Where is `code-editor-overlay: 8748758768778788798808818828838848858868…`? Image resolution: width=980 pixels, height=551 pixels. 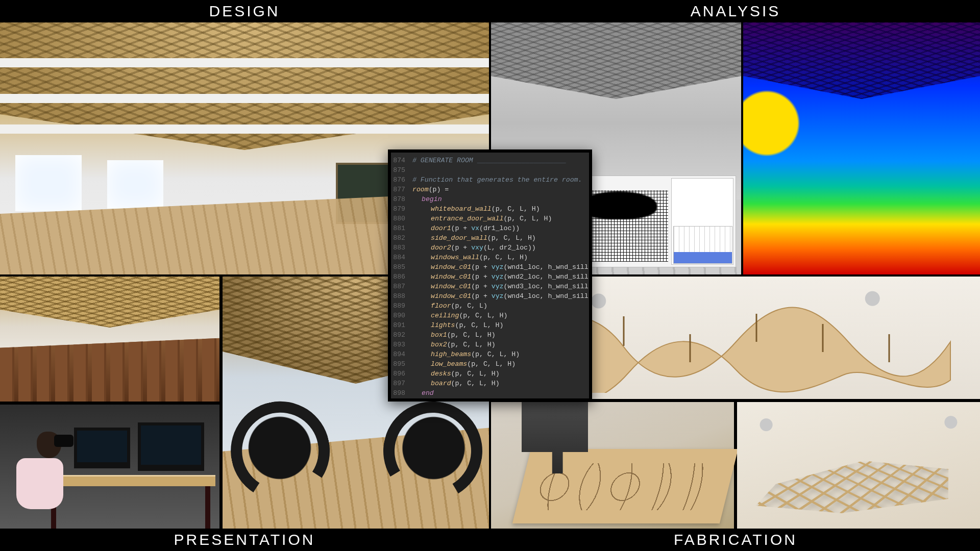 code-editor-overlay: 8748758768778788798808818828838848858868… is located at coordinates (490, 276).